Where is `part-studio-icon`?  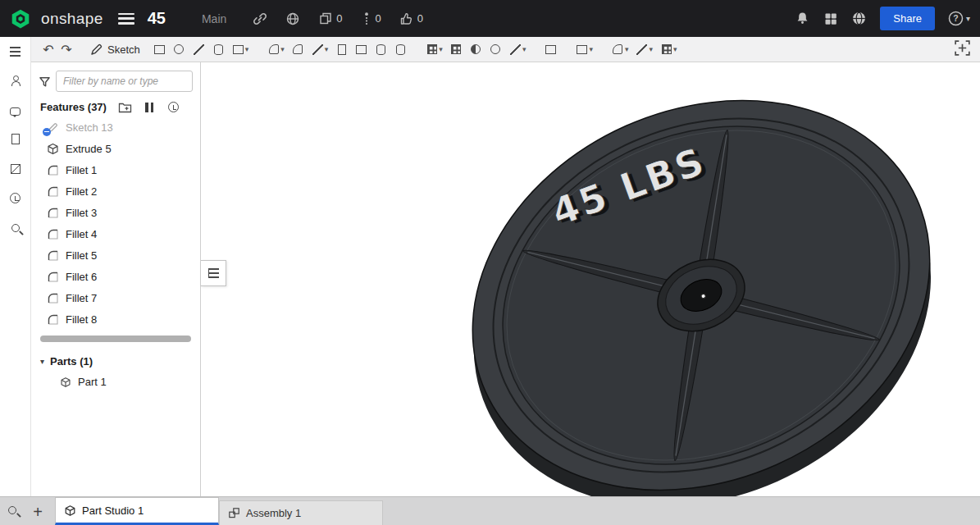 part-studio-icon is located at coordinates (71, 510).